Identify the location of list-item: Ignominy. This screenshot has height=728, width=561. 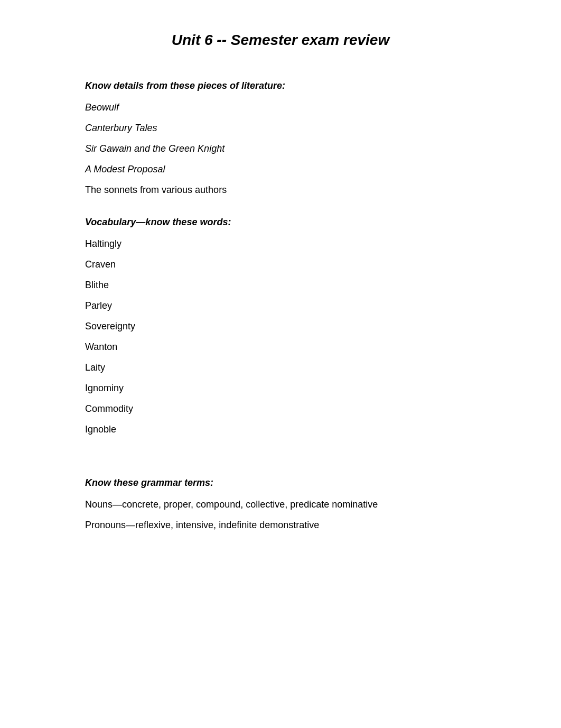
(280, 388).